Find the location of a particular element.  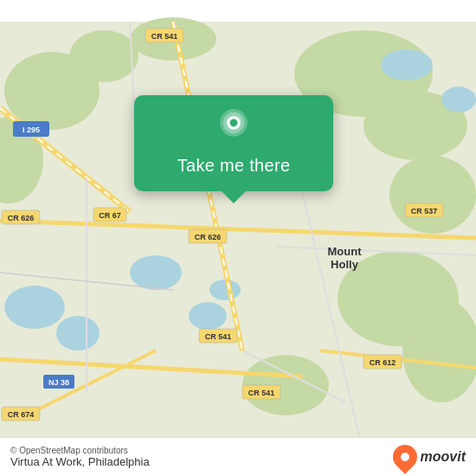

svg-text: Holly is located at coordinates (344, 265).